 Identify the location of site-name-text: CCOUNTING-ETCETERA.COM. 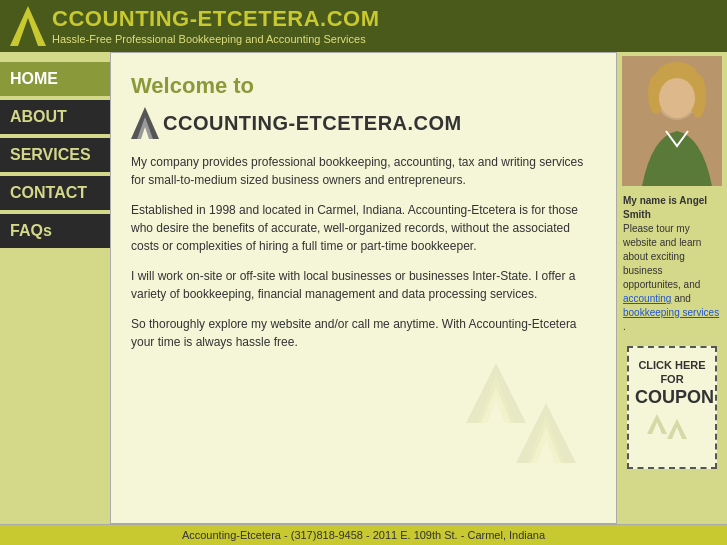
(312, 124).